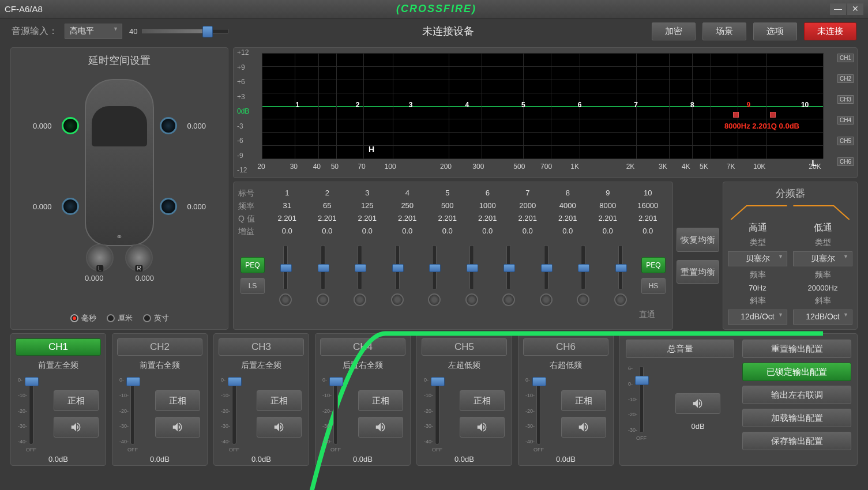  I want to click on channel-select-button: CH1, so click(58, 347).